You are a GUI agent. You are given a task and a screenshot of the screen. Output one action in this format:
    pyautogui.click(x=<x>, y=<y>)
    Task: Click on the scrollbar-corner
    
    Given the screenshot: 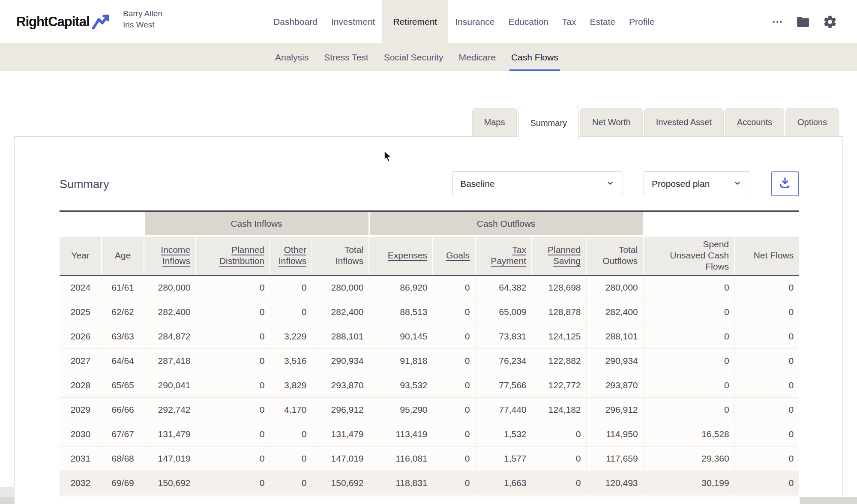 What is the action you would take?
    pyautogui.click(x=7, y=492)
    